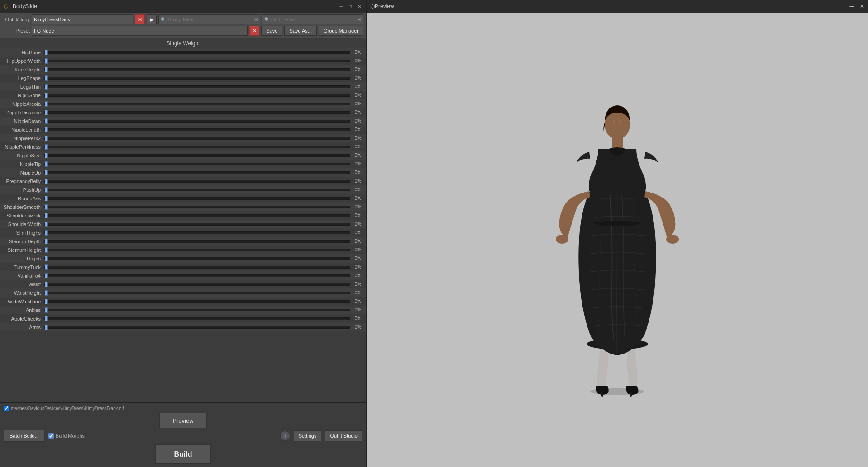 Image resolution: width=868 pixels, height=467 pixels. I want to click on build-morphs-label: Build Morphs, so click(67, 436).